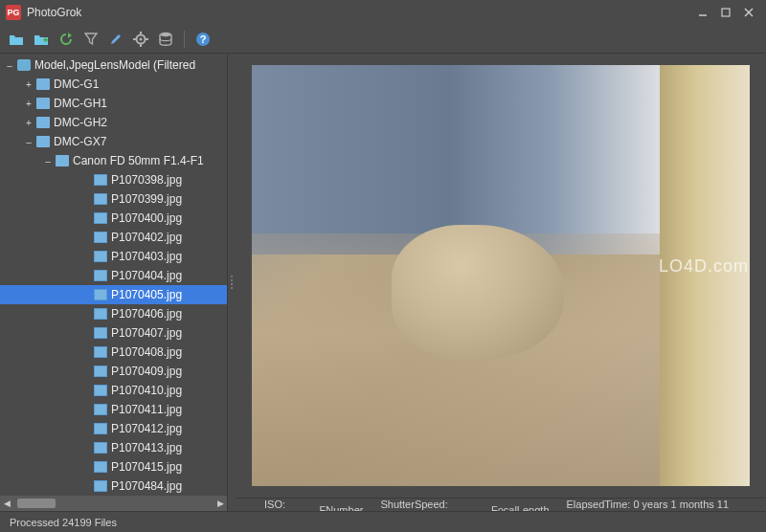 This screenshot has height=532, width=766. I want to click on tree-lens: –Canon FD 50mm F1.4-F1, so click(113, 161).